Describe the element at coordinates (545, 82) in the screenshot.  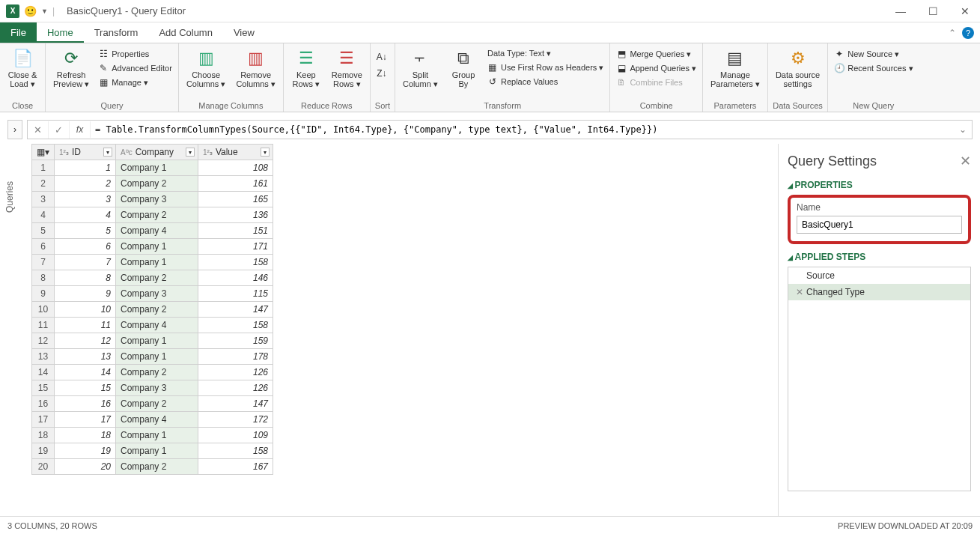
I see `replace-values-button: ↺Replace Values` at that location.